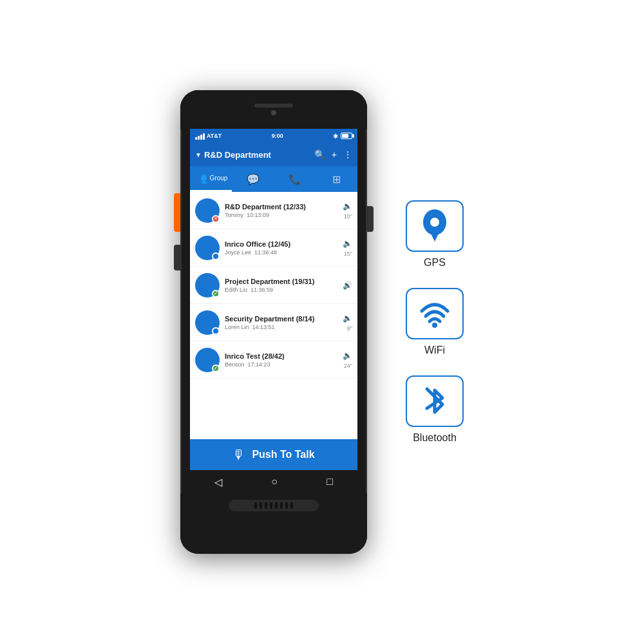  I want to click on duration-0: 10", so click(348, 216).